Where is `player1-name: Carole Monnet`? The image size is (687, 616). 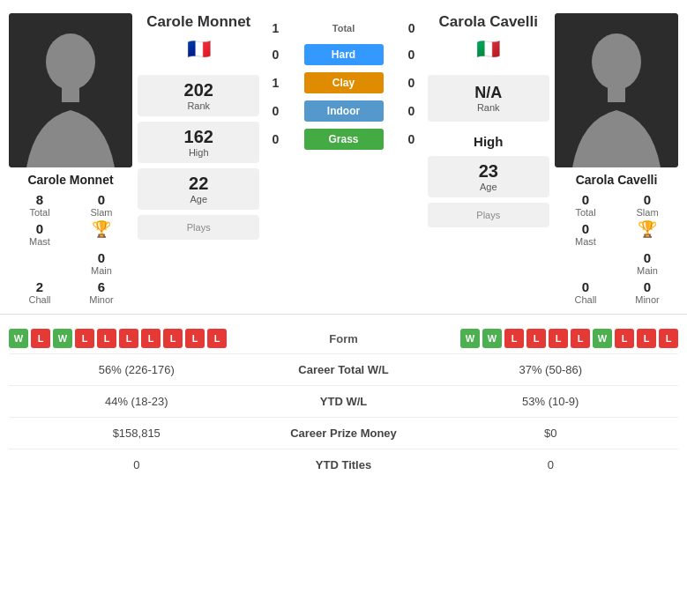 player1-name: Carole Monnet is located at coordinates (71, 180).